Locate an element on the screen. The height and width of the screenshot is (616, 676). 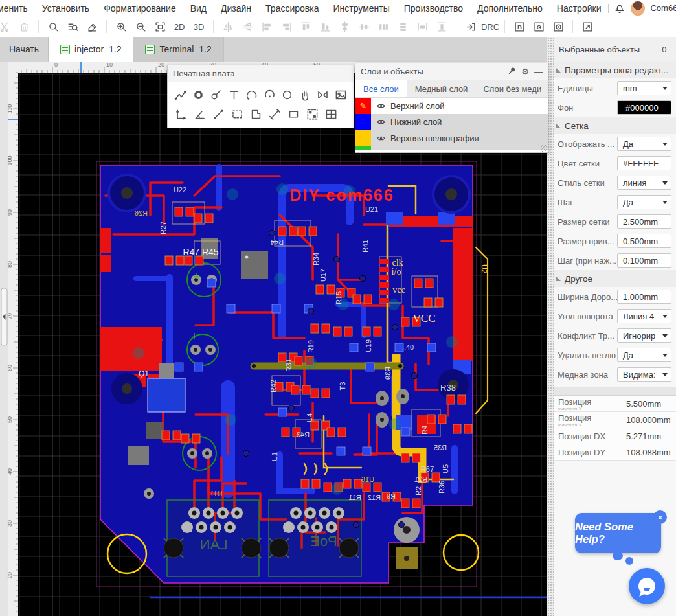
layers-tab-2: Медный слой is located at coordinates (442, 89).